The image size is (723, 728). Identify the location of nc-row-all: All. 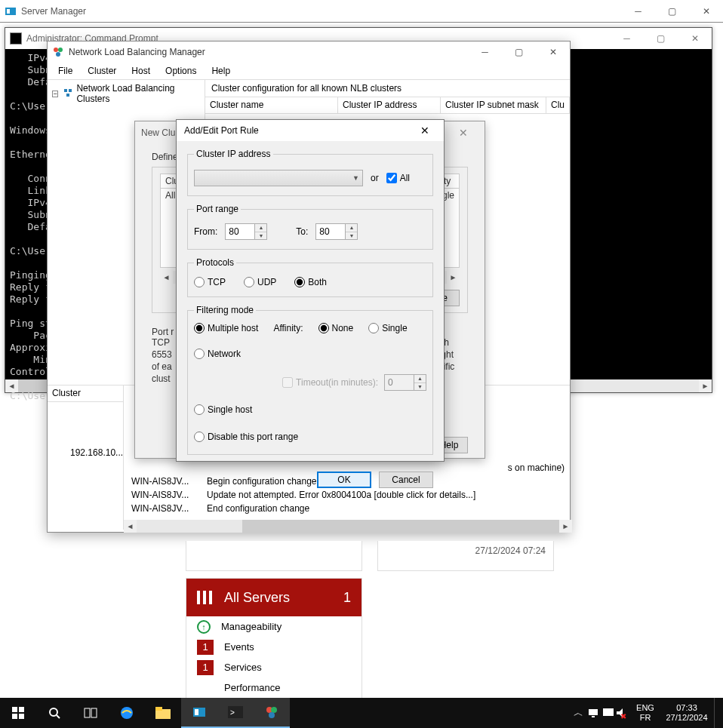
(171, 195).